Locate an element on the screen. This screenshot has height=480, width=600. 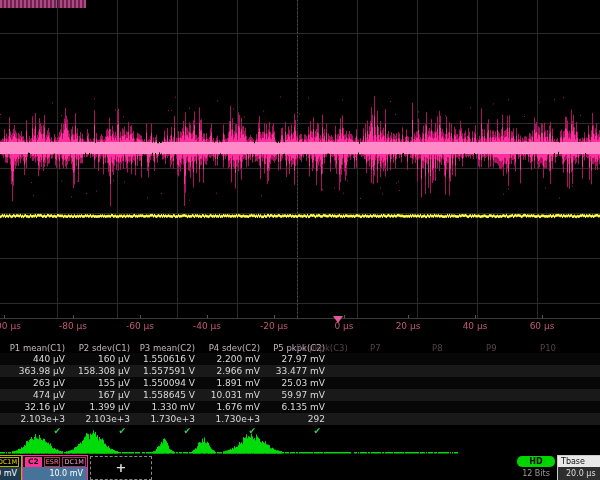
time-label: 40 µs is located at coordinates (476, 326).